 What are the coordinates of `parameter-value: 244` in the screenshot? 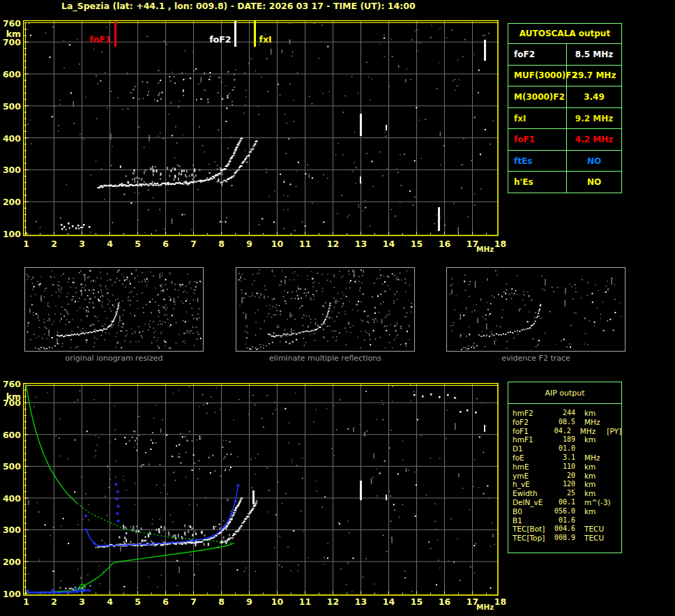 It's located at (561, 413).